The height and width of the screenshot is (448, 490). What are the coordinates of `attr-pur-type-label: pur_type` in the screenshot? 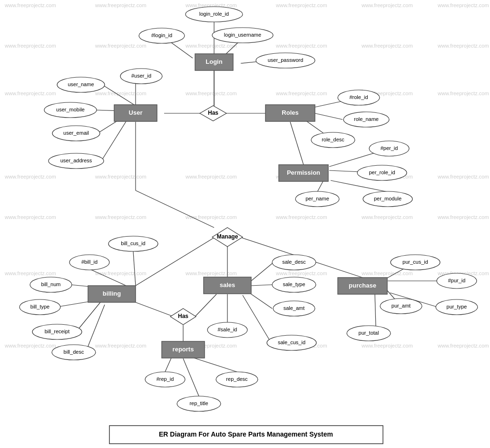 It's located at (457, 307).